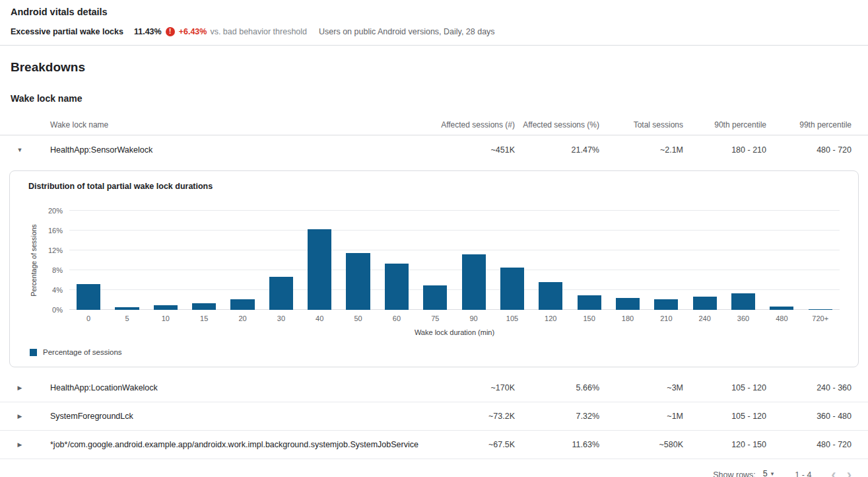  Describe the element at coordinates (55, 260) in the screenshot. I see `chart-y-axis: 0%4%8%12%16%20%` at that location.